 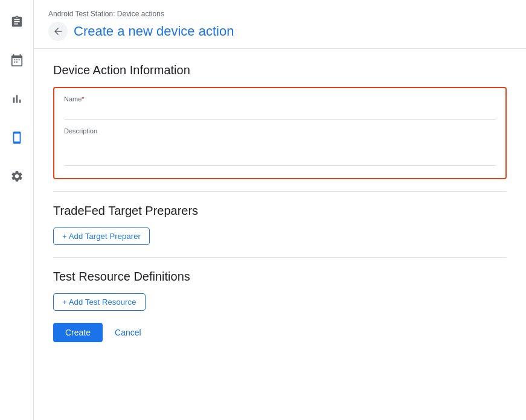 What do you see at coordinates (280, 211) in the screenshot?
I see `tradefed-title: TradeFed Target Preparers` at bounding box center [280, 211].